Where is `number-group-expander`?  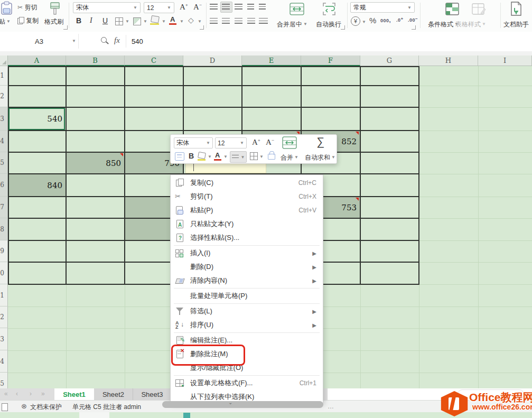 number-group-expander is located at coordinates (414, 27).